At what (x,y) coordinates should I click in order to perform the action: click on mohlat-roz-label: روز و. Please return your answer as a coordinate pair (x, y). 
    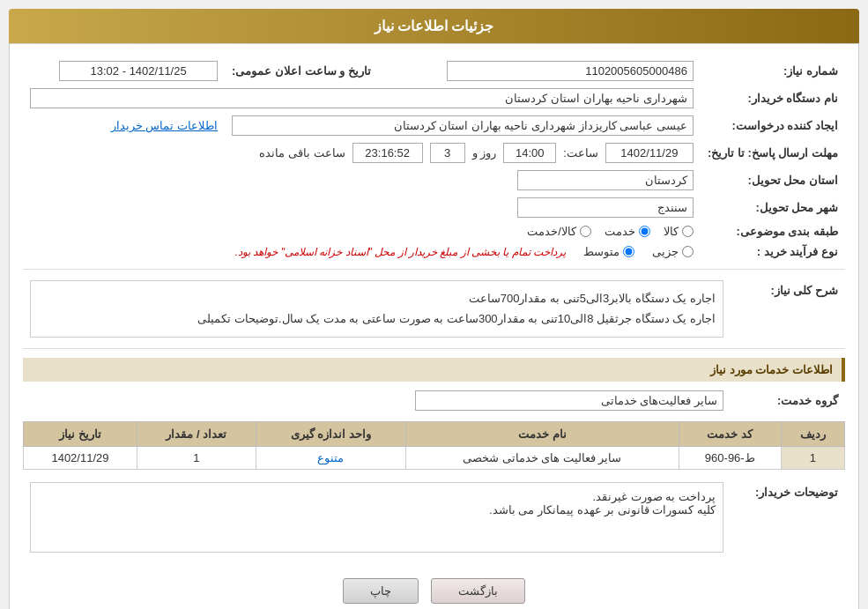
    Looking at the image, I should click on (485, 153).